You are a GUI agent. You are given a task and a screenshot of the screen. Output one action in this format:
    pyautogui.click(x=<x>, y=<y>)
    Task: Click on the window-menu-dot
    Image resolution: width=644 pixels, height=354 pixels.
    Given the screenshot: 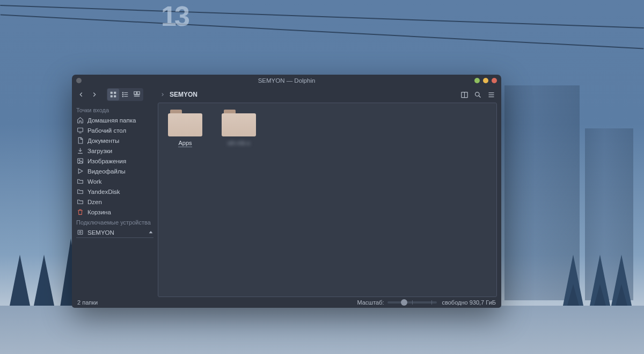 What is the action you would take?
    pyautogui.click(x=79, y=81)
    